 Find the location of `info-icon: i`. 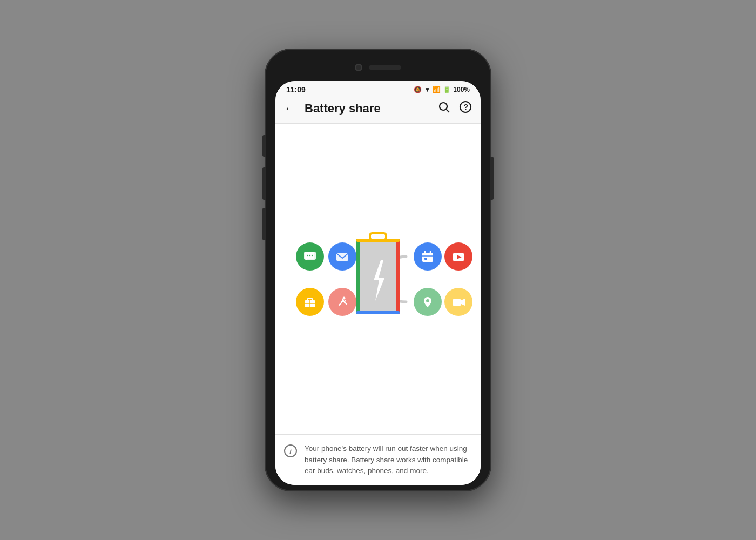

info-icon: i is located at coordinates (291, 451).